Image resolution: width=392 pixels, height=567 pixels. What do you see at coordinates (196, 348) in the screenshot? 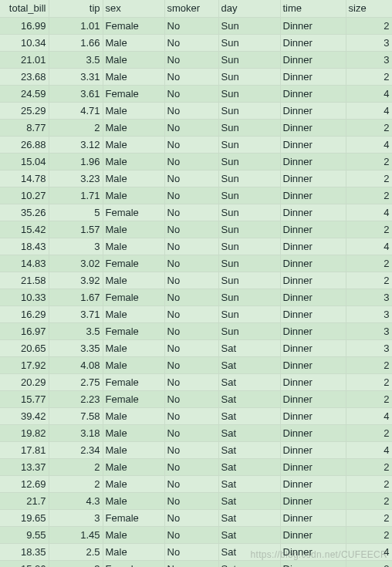
I see `table-row: 20.653.35MaleNoSatDinner3` at bounding box center [196, 348].